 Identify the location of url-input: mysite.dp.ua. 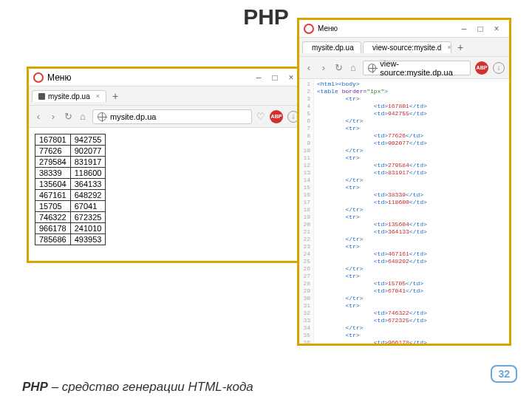
(172, 117).